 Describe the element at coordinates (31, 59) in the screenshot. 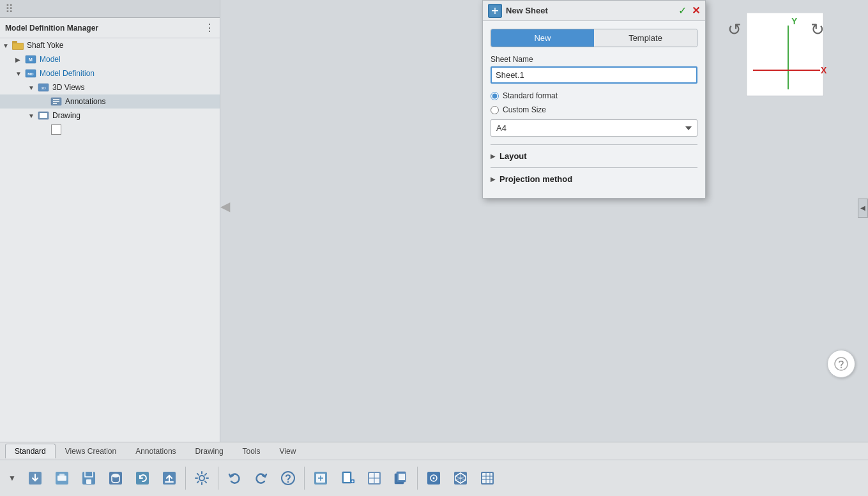

I see `model-icon: M` at that location.